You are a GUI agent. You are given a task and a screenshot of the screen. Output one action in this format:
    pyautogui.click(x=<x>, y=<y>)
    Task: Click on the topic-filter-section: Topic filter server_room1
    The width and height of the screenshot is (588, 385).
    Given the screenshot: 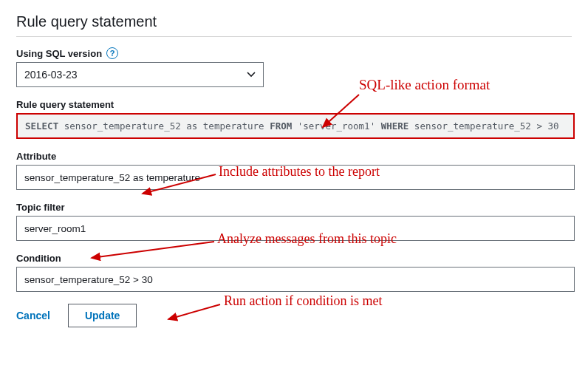 What is the action you would take?
    pyautogui.click(x=294, y=222)
    